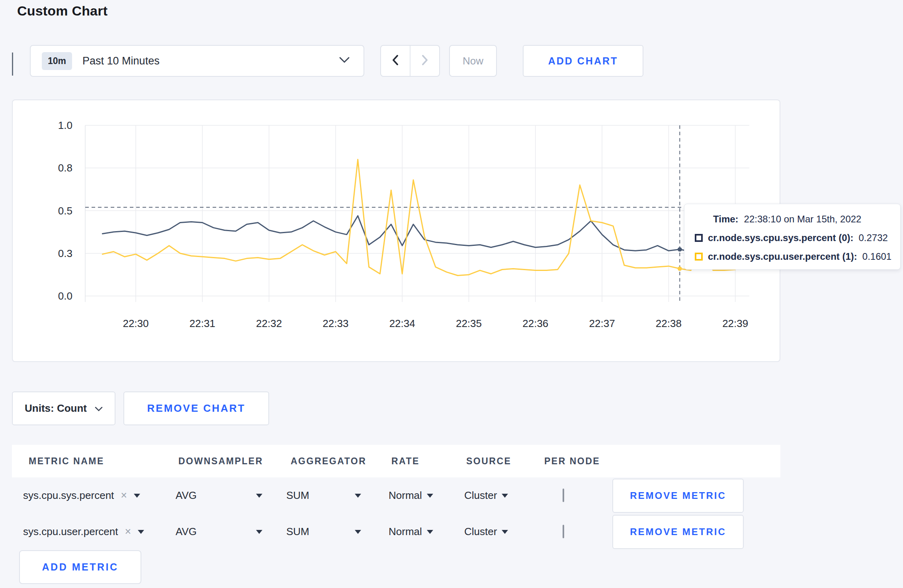 The height and width of the screenshot is (588, 903). What do you see at coordinates (335, 323) in the screenshot?
I see `svg-text: 22:33` at bounding box center [335, 323].